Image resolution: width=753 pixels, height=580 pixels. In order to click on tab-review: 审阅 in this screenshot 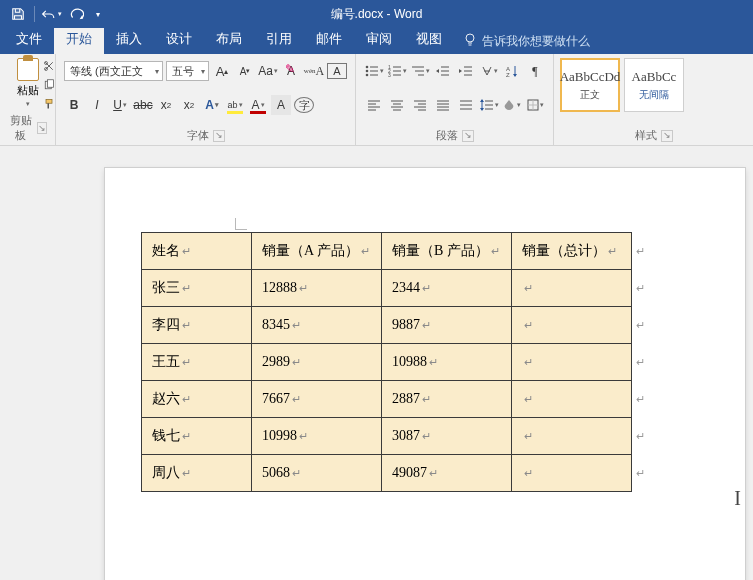, I will do `click(379, 40)`.